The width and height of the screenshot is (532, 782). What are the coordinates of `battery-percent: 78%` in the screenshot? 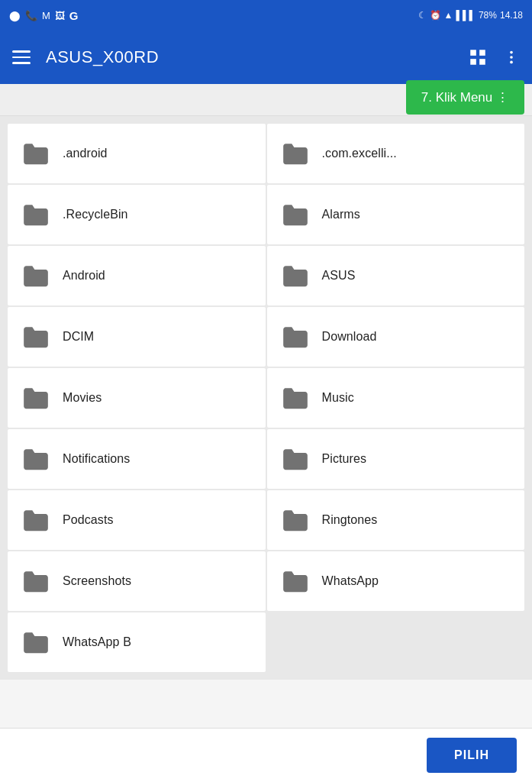 It's located at (488, 15).